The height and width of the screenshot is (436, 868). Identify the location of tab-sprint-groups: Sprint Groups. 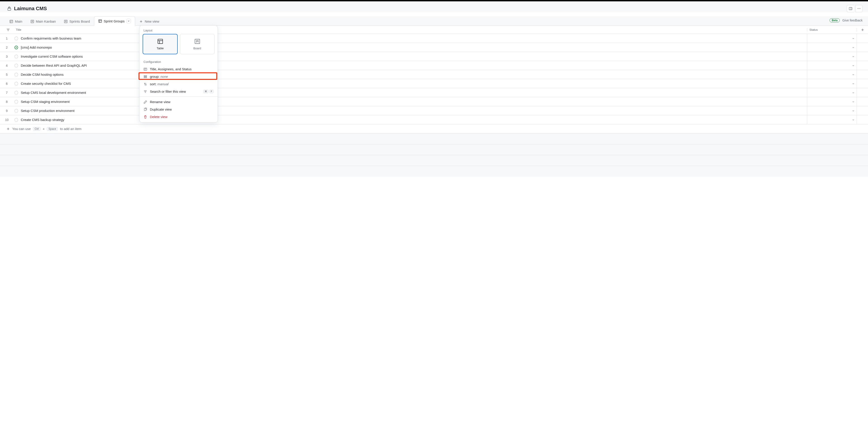
(115, 21).